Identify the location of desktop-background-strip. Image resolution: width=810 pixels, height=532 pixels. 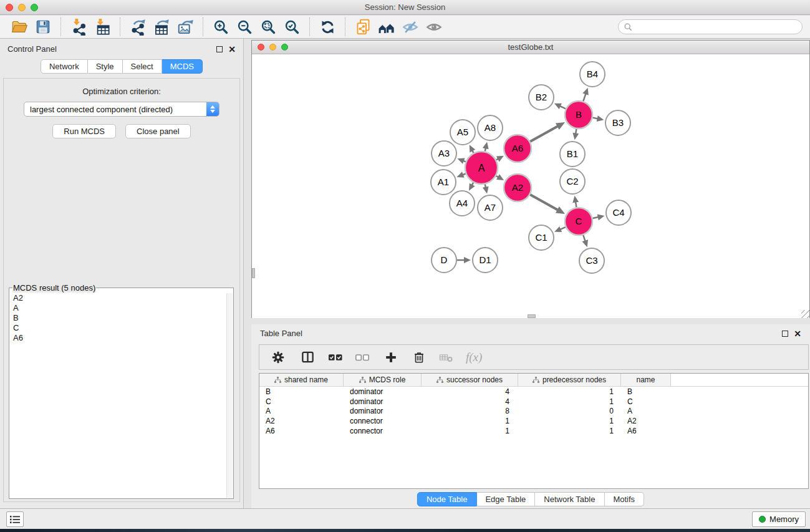
(405, 530).